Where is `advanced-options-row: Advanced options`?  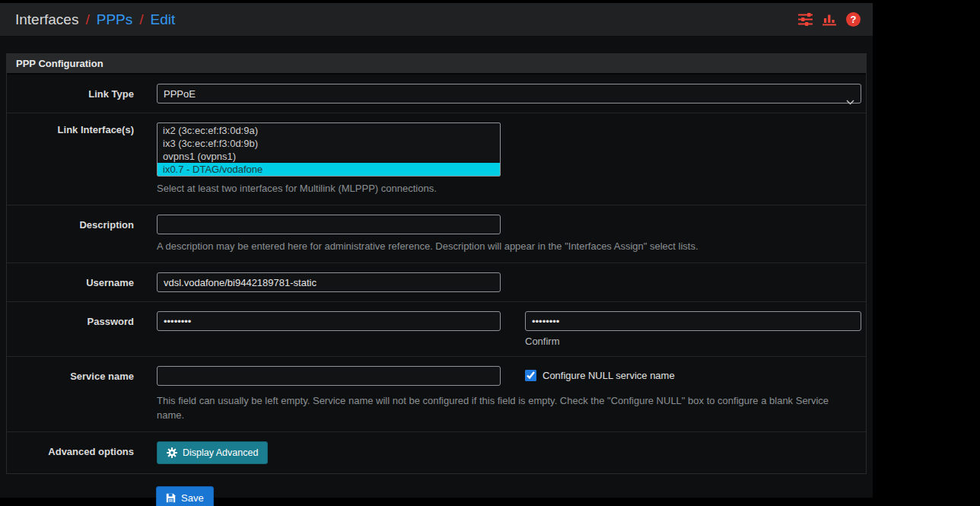 advanced-options-row: Advanced options is located at coordinates (437, 453).